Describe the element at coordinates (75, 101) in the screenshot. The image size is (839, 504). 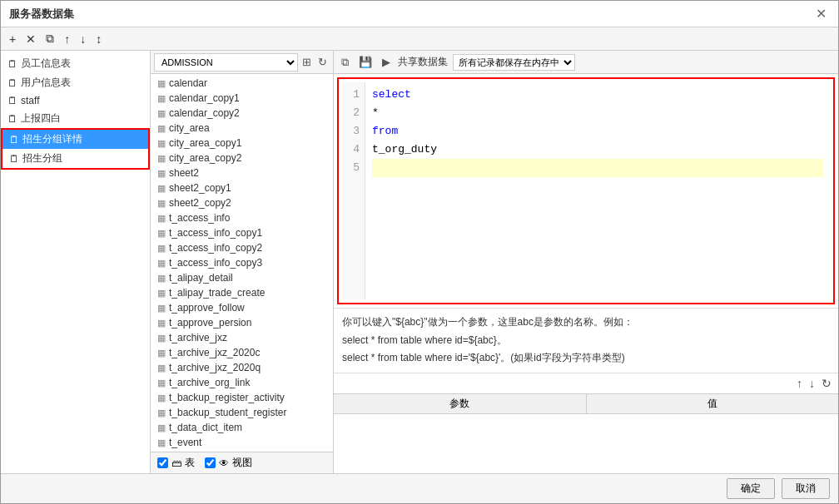
I see `left-panel-item: 🗒staff` at that location.